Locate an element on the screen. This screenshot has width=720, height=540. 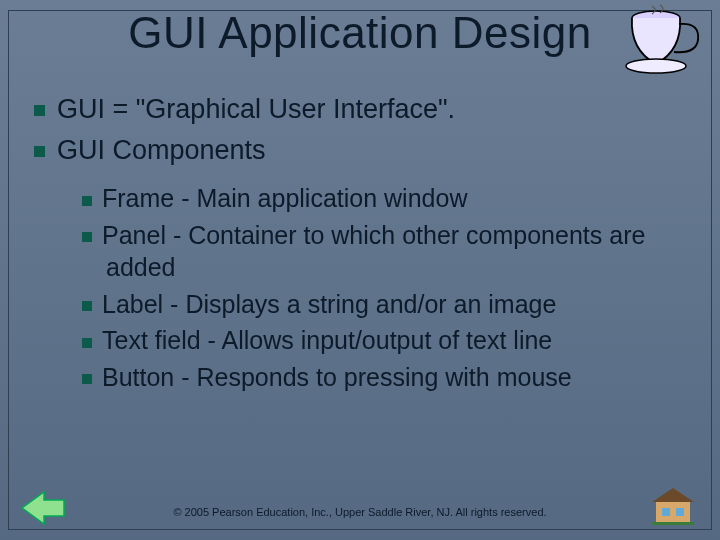
bullet-text: GUI = "Graphical User Interface". is located at coordinates (256, 109).